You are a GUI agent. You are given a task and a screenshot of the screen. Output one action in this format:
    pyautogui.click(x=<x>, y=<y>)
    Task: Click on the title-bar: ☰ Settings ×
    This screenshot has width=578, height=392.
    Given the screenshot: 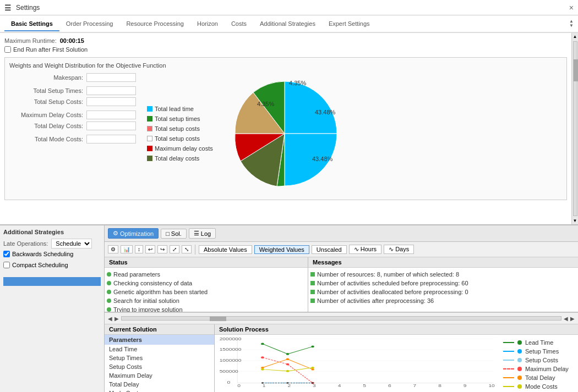 What is the action you would take?
    pyautogui.click(x=289, y=8)
    